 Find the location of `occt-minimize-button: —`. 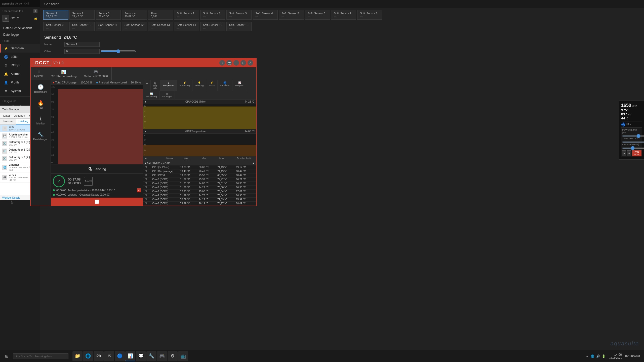

occt-minimize-button: — is located at coordinates (236, 63).